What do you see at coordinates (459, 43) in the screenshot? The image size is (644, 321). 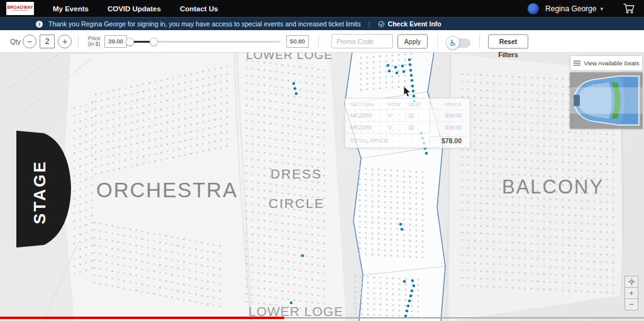 I see `accessibility-toggle: ♿` at bounding box center [459, 43].